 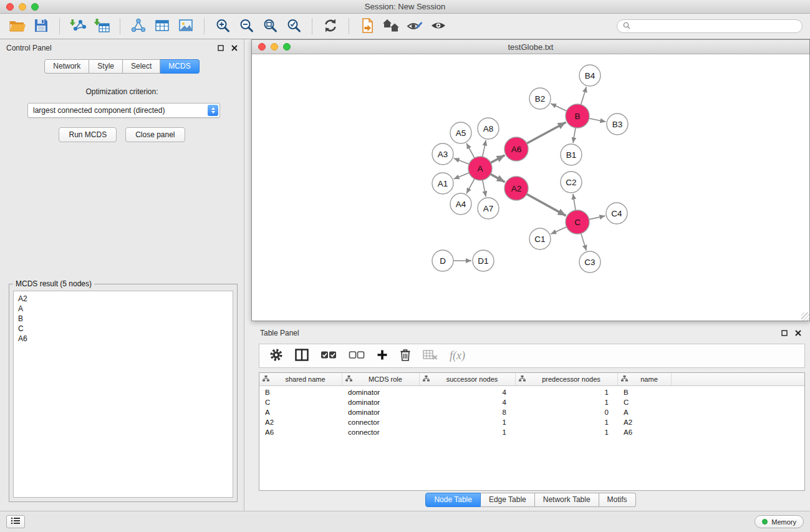 What do you see at coordinates (106, 66) in the screenshot?
I see `tab-style: Style` at bounding box center [106, 66].